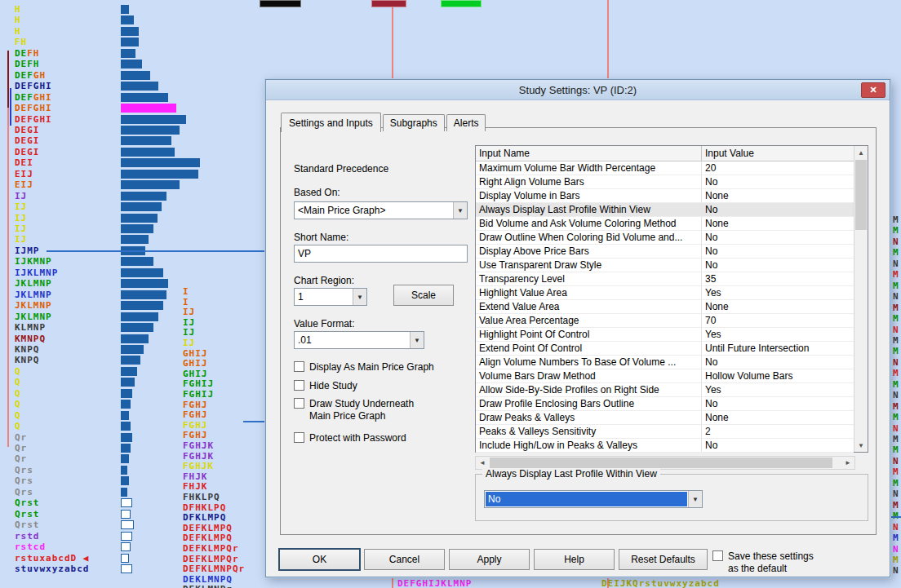  Describe the element at coordinates (467, 122) in the screenshot. I see `tab-alerts: Alerts` at that location.